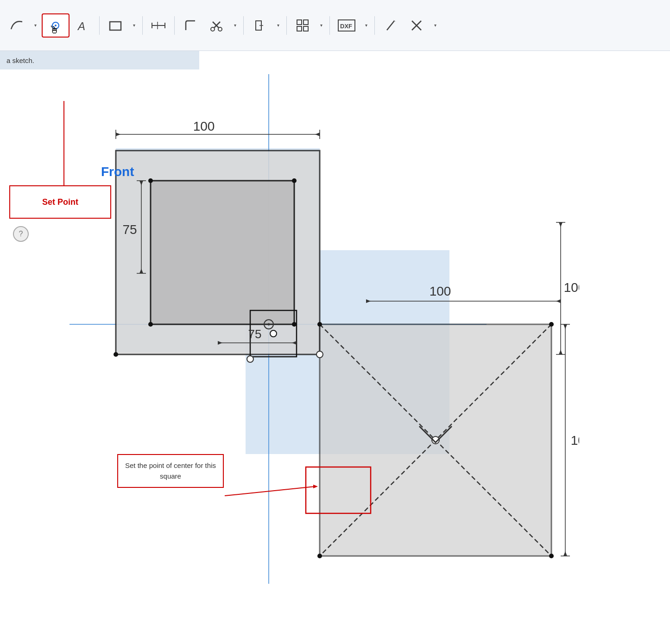 This screenshot has width=670, height=644. What do you see at coordinates (115, 25) in the screenshot?
I see `rect-tool-button` at bounding box center [115, 25].